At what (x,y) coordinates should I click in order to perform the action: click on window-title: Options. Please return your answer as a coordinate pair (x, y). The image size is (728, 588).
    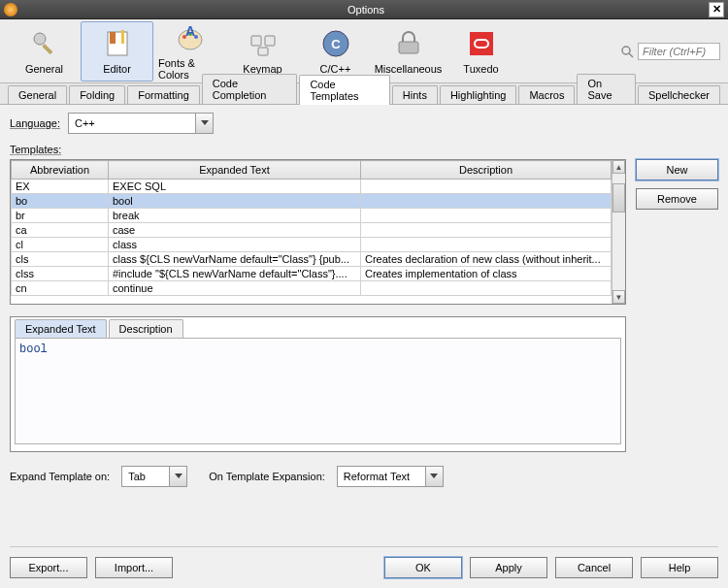
    Looking at the image, I should click on (366, 10).